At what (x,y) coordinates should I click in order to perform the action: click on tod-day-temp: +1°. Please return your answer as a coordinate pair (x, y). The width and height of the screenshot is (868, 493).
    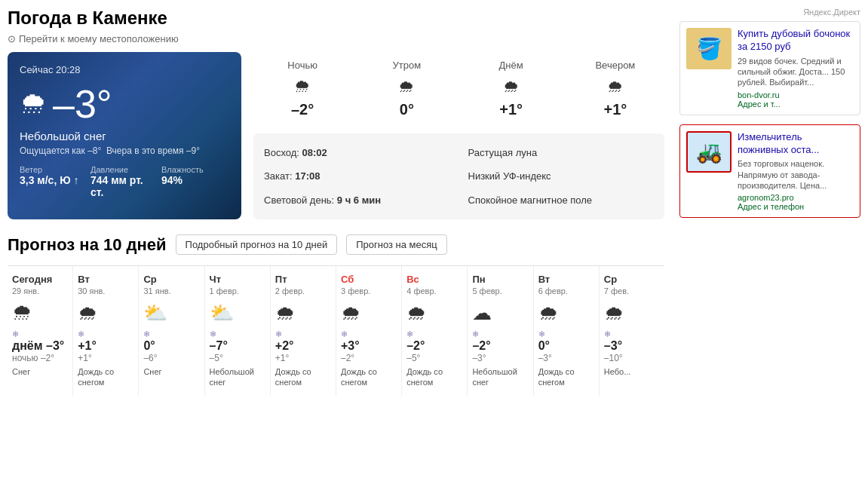
    Looking at the image, I should click on (511, 110).